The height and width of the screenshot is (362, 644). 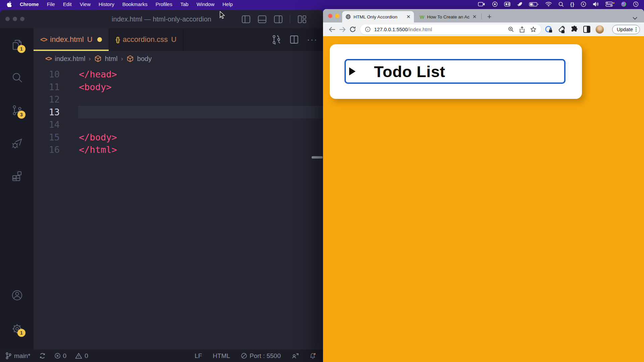 What do you see at coordinates (584, 4) in the screenshot?
I see `play-circle-icon` at bounding box center [584, 4].